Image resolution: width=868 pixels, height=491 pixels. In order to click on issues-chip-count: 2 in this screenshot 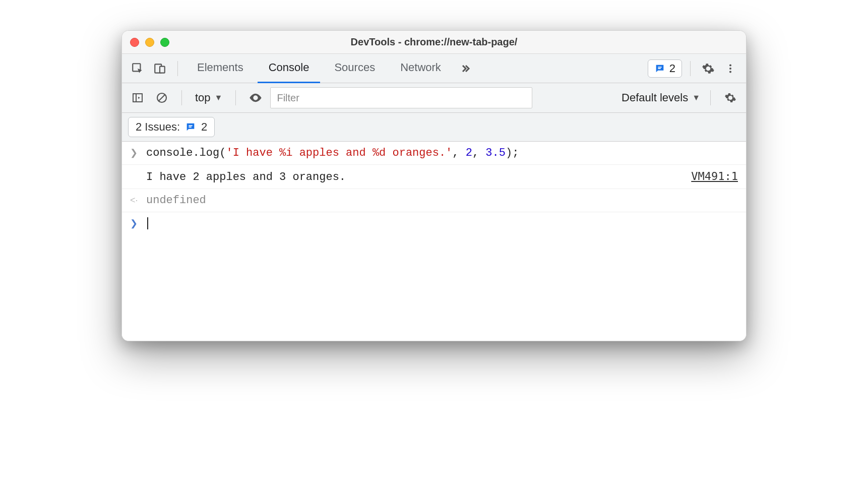, I will do `click(204, 127)`.